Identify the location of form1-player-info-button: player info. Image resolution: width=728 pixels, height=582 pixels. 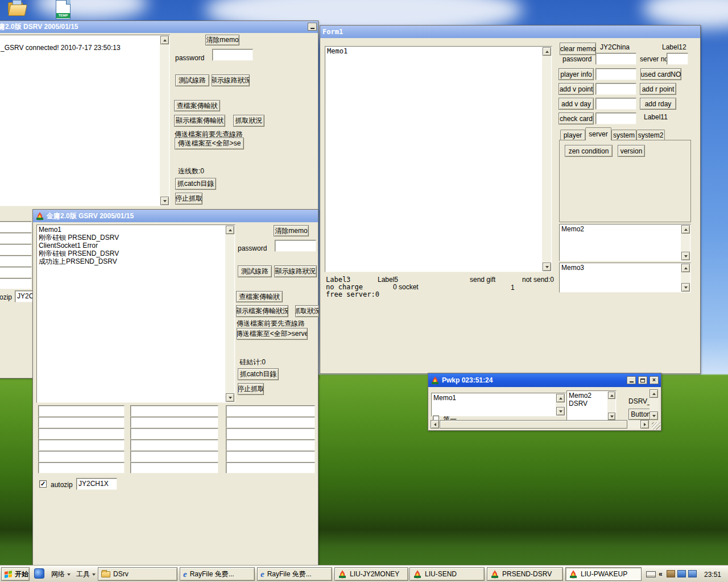
(576, 74).